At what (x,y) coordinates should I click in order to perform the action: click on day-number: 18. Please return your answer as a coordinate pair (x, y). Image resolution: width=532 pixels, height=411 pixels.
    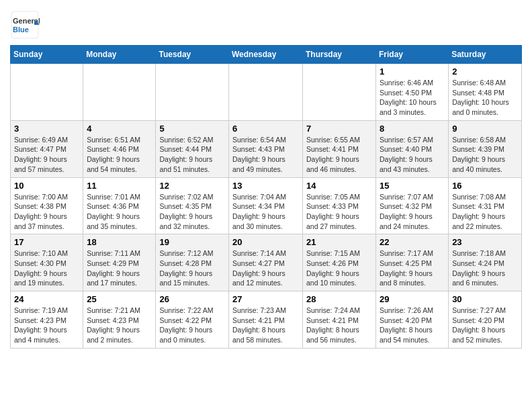
    Looking at the image, I should click on (120, 242).